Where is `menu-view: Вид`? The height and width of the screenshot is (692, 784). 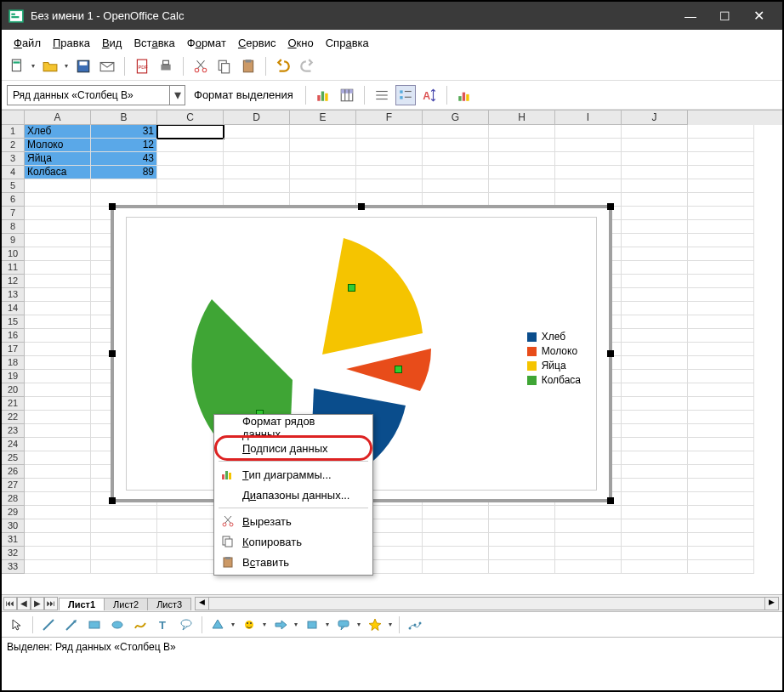 menu-view: Вид is located at coordinates (112, 43).